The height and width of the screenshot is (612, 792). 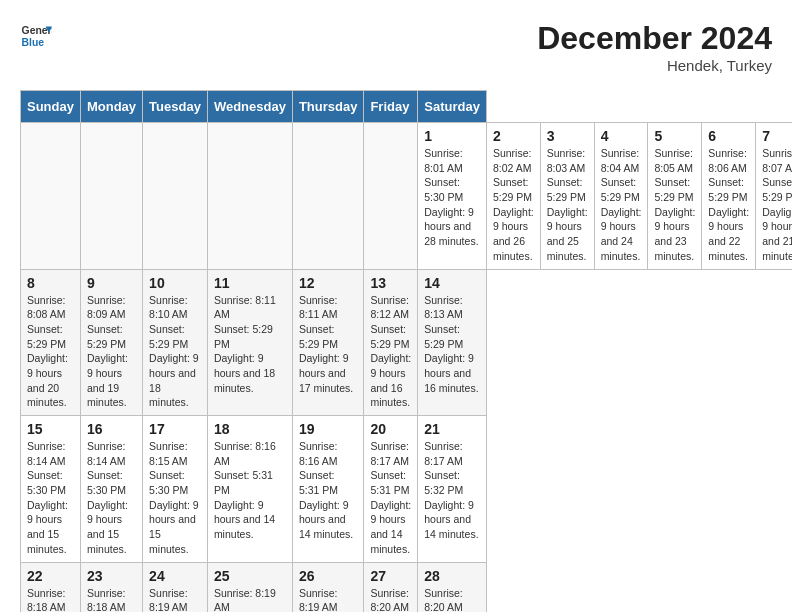 I want to click on location: Hendek, Turkey, so click(x=654, y=66).